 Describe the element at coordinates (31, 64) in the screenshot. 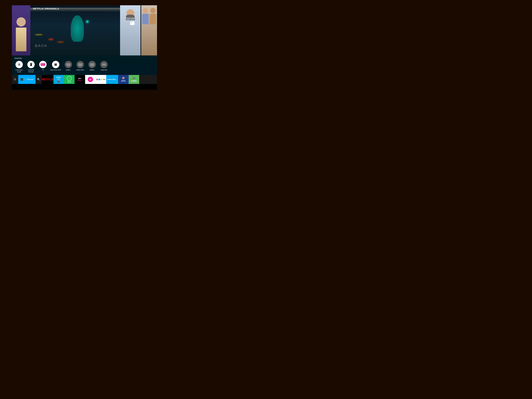

I see `universal-remote-circle: 📱` at that location.